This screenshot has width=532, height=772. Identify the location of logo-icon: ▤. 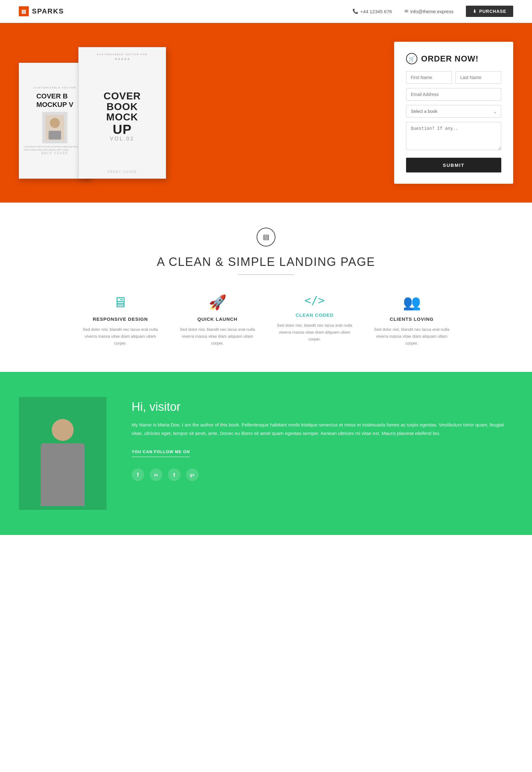
(24, 11).